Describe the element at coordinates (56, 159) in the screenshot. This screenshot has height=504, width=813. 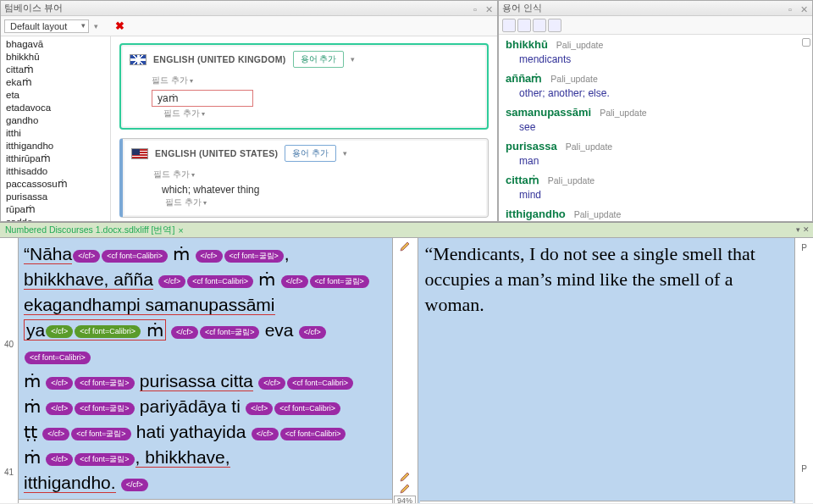
I see `list-item: itthirūpaṁ` at that location.